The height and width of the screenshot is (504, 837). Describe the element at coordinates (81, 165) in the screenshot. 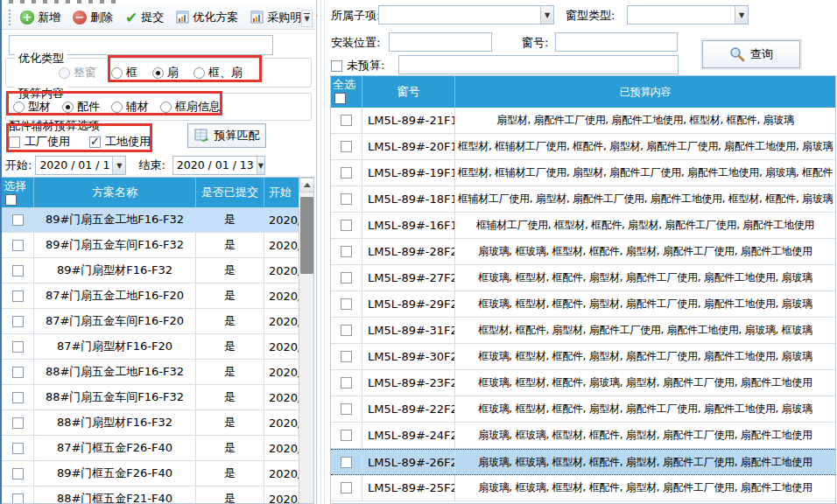

I see `start-date-picker: 2020 / 01 / 1 ▼` at that location.